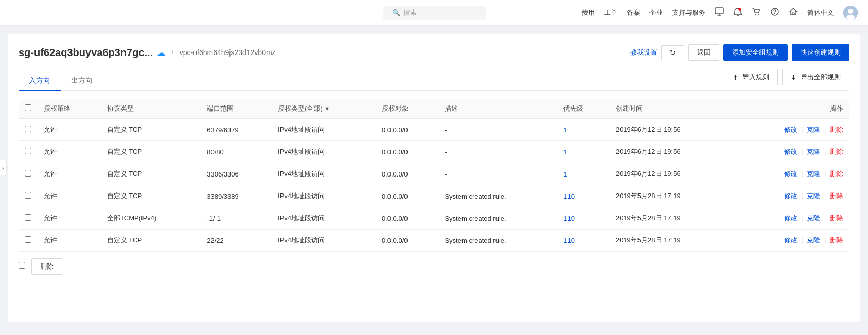 The height and width of the screenshot is (335, 868). What do you see at coordinates (408, 152) in the screenshot?
I see `cell-target-1: 0.0.0.0/0` at bounding box center [408, 152].